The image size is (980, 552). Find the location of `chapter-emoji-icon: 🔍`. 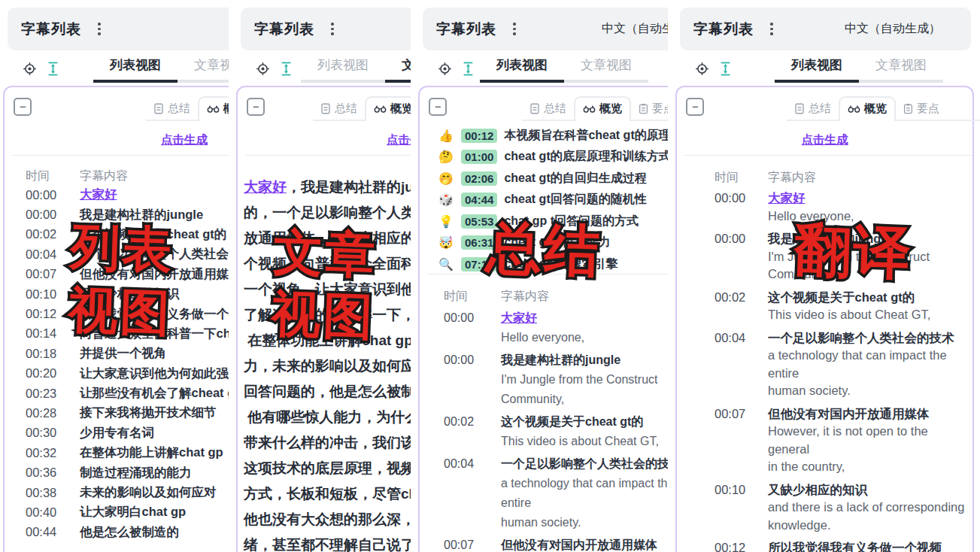

chapter-emoji-icon: 🔍 is located at coordinates (446, 265).